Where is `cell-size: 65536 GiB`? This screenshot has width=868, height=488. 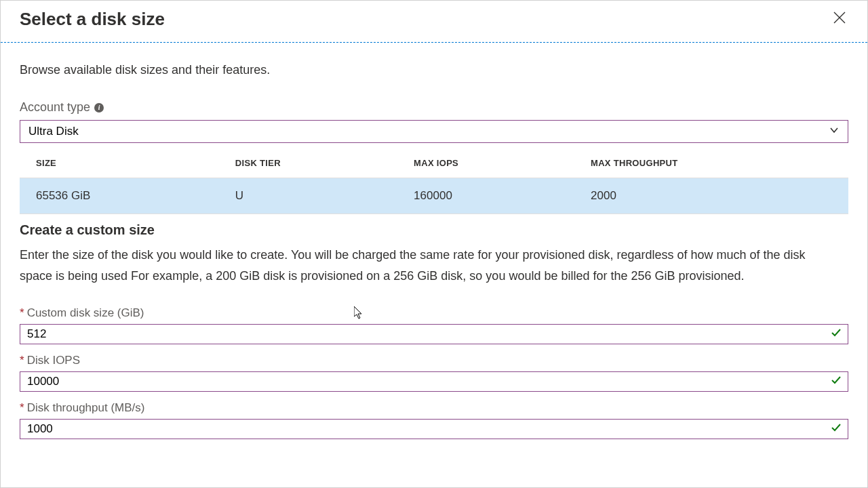 cell-size: 65536 GiB is located at coordinates (119, 197).